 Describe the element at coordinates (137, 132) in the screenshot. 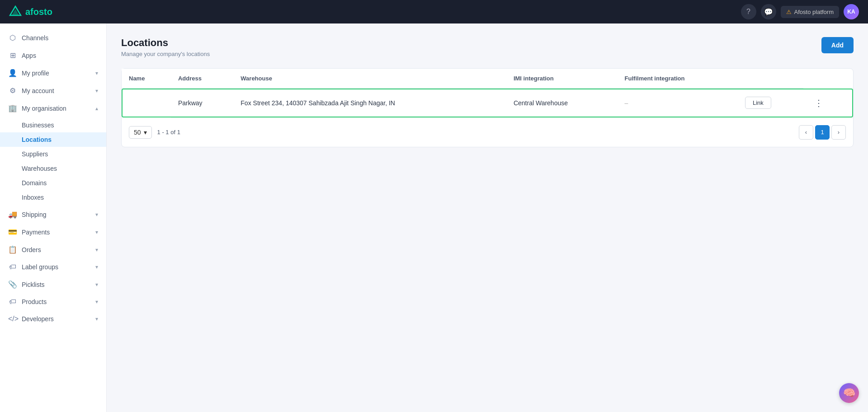

I see `per-page-value: 50` at that location.